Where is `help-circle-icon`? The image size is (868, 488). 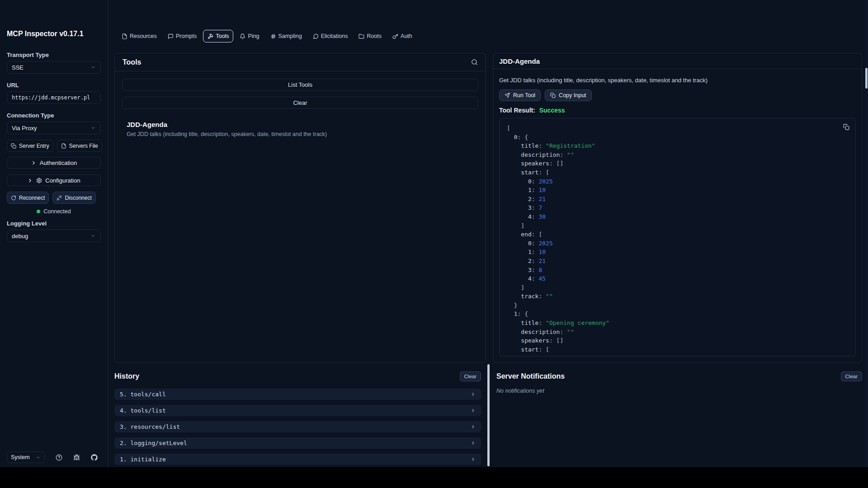
help-circle-icon is located at coordinates (59, 457).